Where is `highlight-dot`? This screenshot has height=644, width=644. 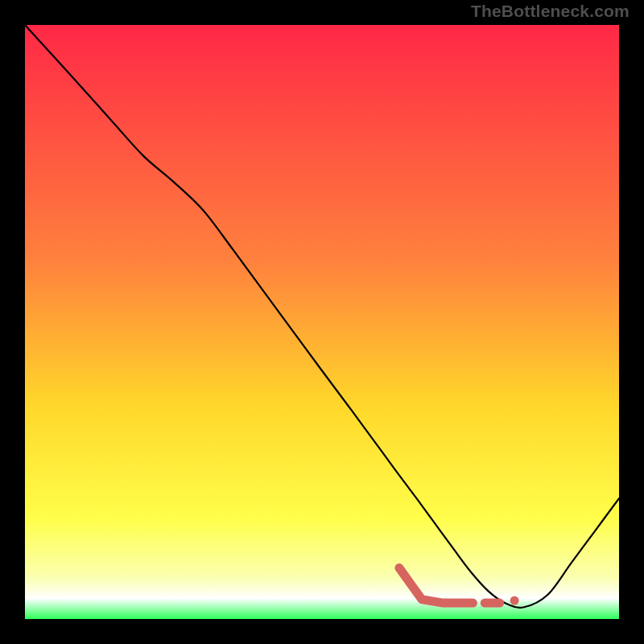 highlight-dot is located at coordinates (515, 601).